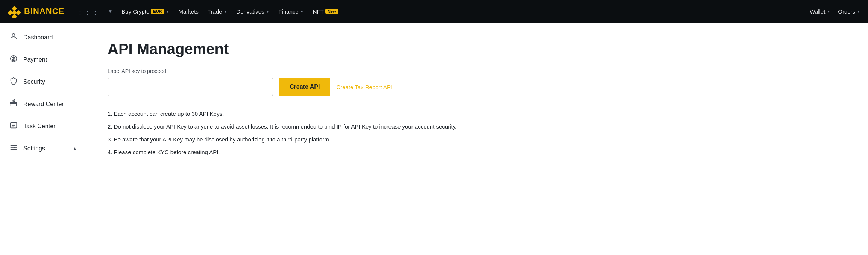  Describe the element at coordinates (305, 87) in the screenshot. I see `create-api-button: Create API` at that location.